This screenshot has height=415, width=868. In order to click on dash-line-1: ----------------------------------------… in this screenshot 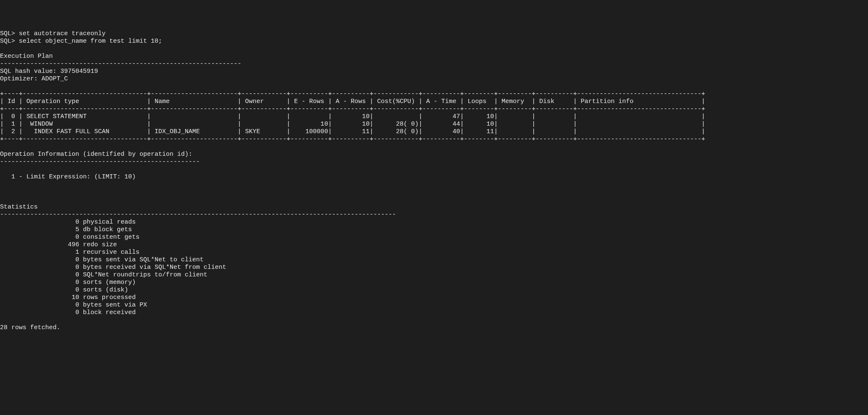, I will do `click(121, 64)`.